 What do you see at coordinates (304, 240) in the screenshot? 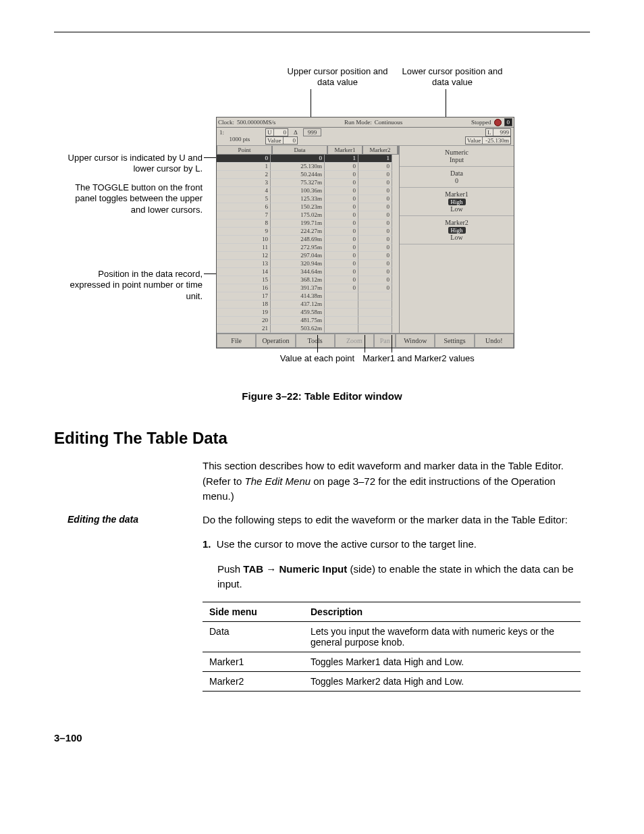
I see `table-row: 10248.69m00` at bounding box center [304, 240].